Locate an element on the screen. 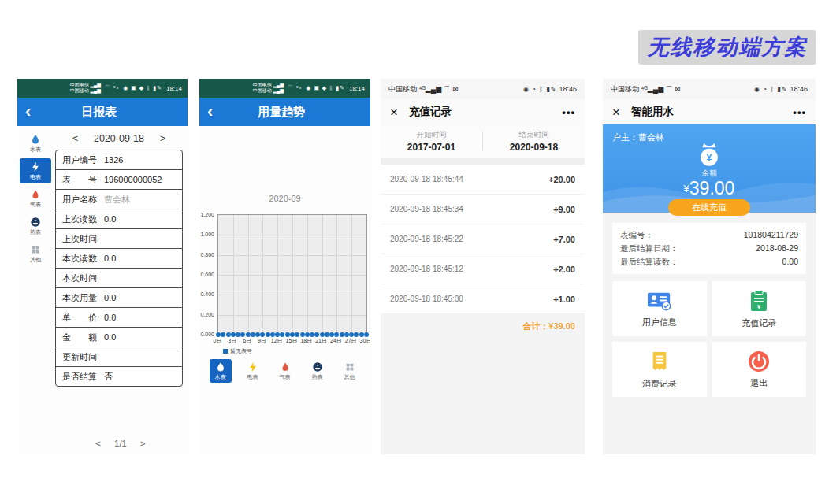 This screenshot has width=840, height=504. field-label: 本次读数 is located at coordinates (80, 258).